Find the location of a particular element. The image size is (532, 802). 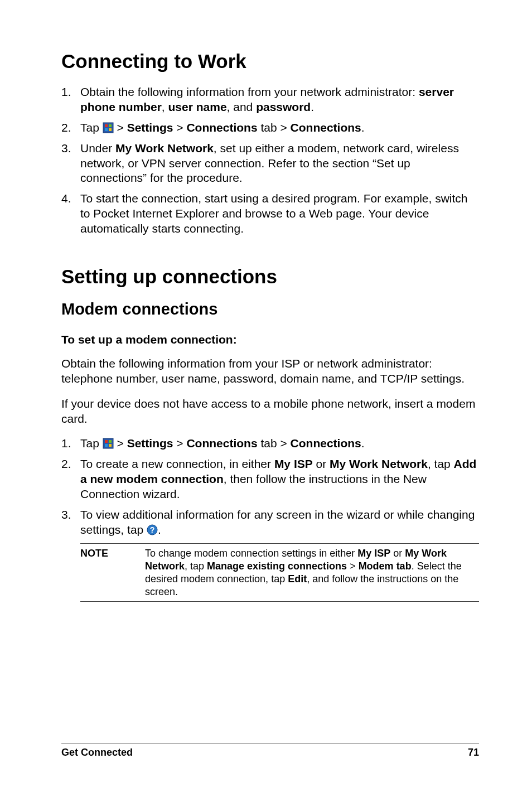

help-icon: ? is located at coordinates (152, 530).